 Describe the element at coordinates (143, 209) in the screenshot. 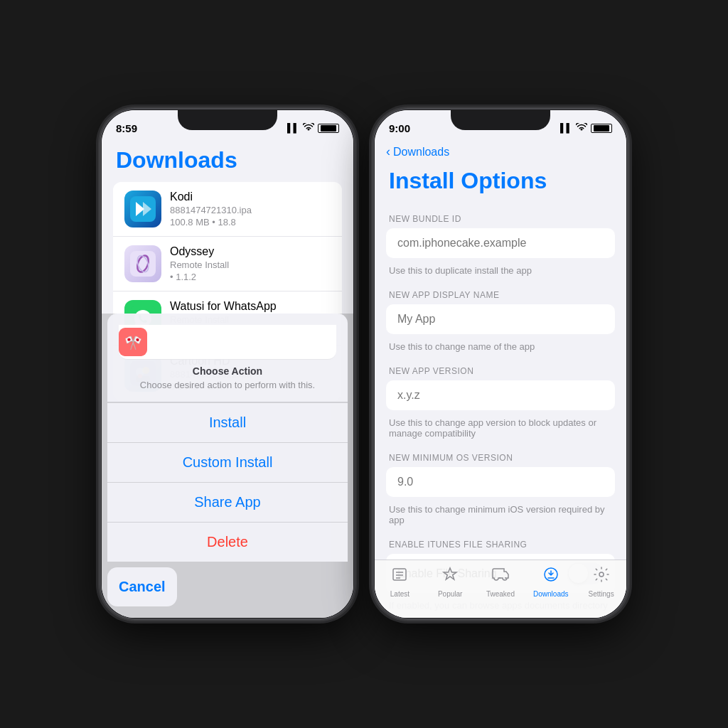

I see `kodi-icon` at that location.